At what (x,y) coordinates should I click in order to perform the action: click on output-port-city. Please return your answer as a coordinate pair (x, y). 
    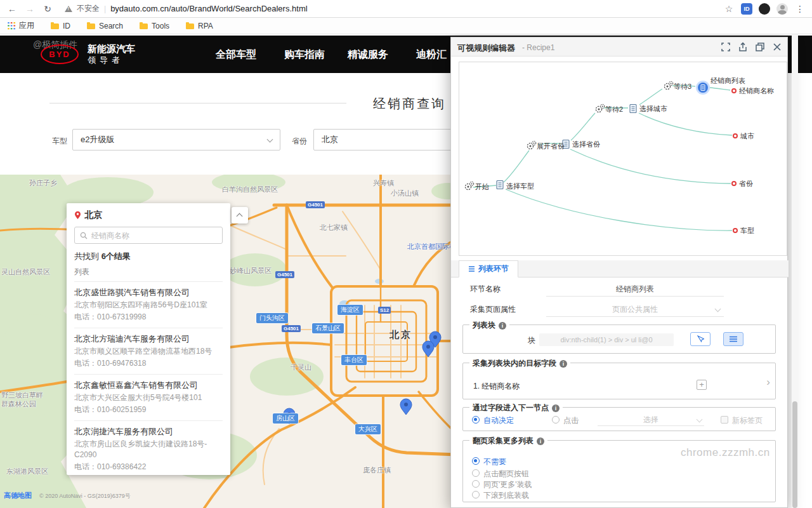
    Looking at the image, I should click on (735, 136).